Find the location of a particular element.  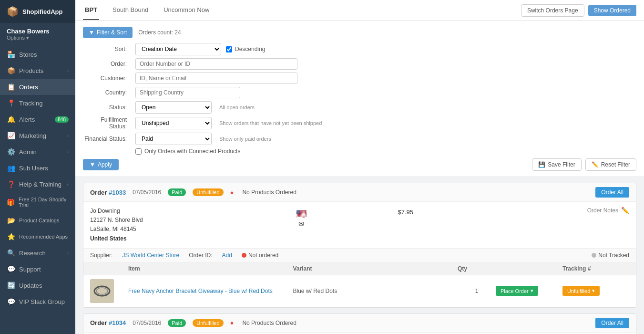

reset-filter-button: ✏️ Reset Filter is located at coordinates (611, 165).